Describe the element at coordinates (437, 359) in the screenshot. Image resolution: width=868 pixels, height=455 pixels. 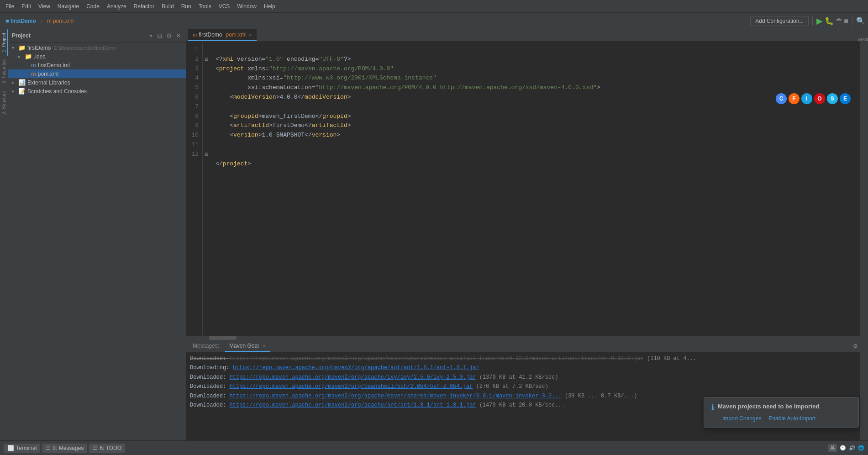
I see `log-url-0: https://repo.maven.apache.org/maven2/org…` at that location.